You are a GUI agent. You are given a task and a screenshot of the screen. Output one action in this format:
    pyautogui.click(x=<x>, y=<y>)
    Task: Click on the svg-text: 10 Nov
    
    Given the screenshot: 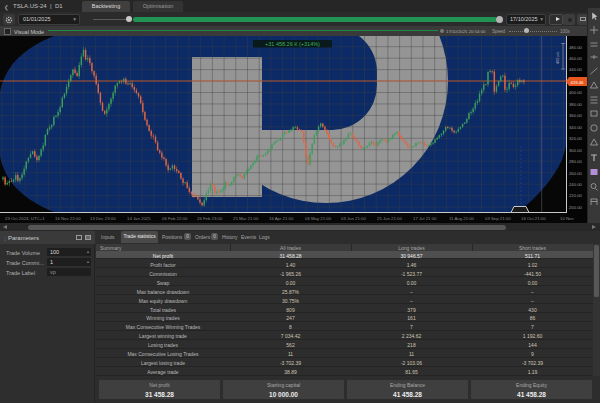 What is the action you would take?
    pyautogui.click(x=567, y=218)
    